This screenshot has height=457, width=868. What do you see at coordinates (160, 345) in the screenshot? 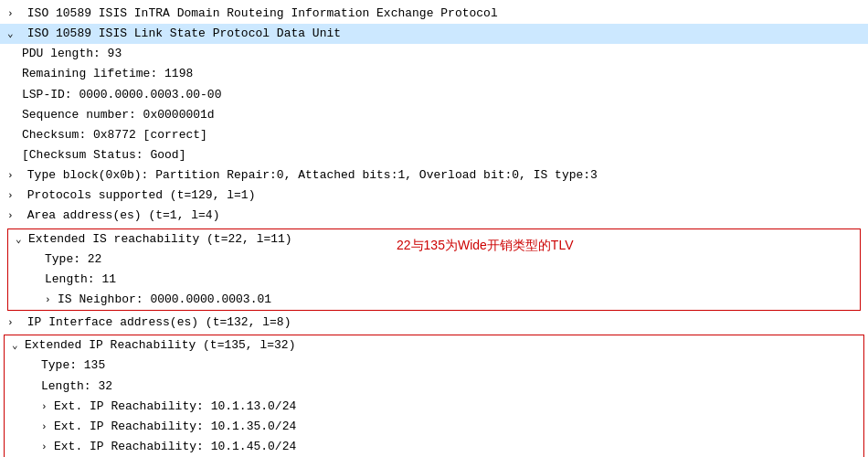
I see `extended-ip-header-text: Extended IP Reachability (t=135, l=32)` at bounding box center [160, 345].